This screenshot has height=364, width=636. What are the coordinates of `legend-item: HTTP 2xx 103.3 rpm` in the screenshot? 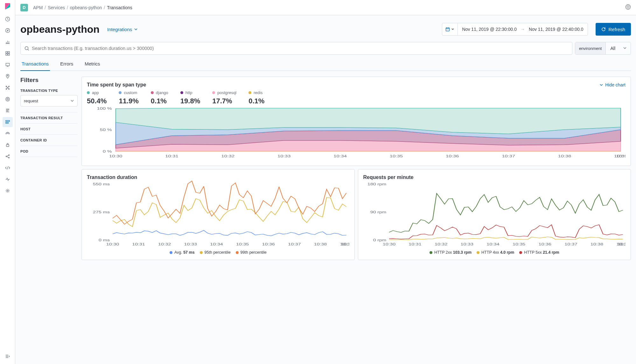 It's located at (451, 252).